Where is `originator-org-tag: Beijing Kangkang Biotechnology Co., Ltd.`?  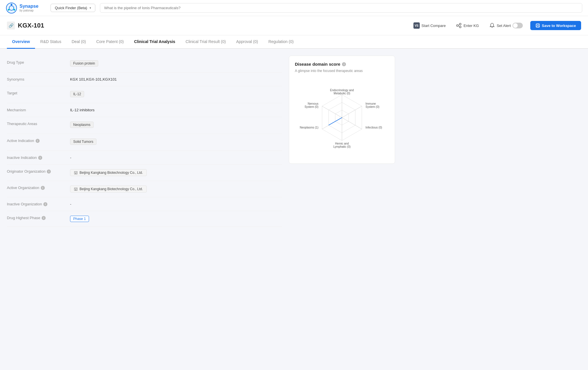
originator-org-tag: Beijing Kangkang Biotechnology Co., Ltd. is located at coordinates (109, 173).